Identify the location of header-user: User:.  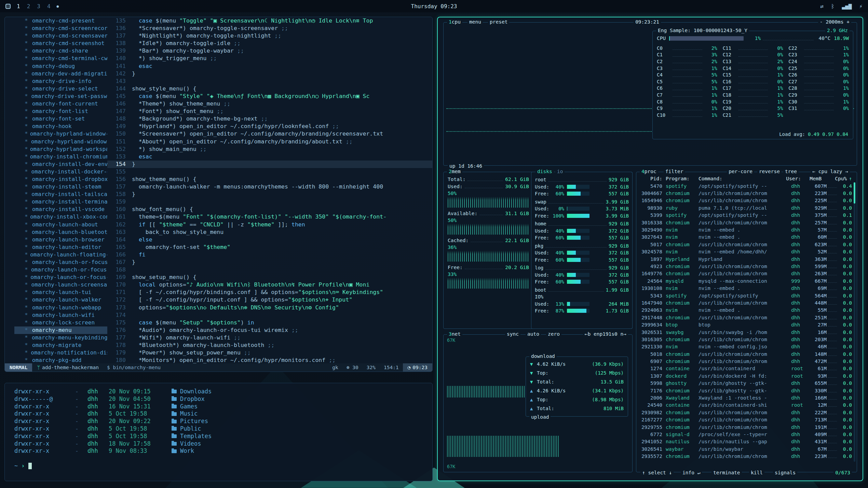
(795, 179).